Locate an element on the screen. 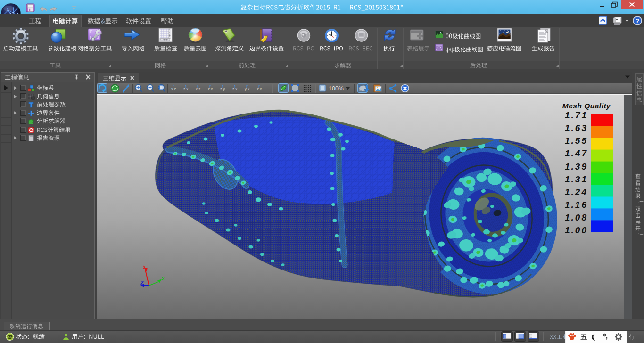  svg-text: 1.55 is located at coordinates (576, 140).